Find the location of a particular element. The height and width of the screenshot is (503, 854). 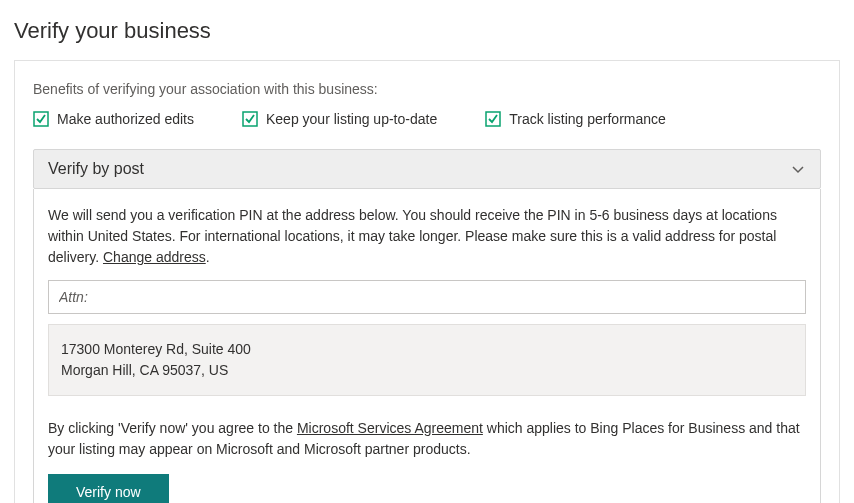

attn-input is located at coordinates (427, 297).